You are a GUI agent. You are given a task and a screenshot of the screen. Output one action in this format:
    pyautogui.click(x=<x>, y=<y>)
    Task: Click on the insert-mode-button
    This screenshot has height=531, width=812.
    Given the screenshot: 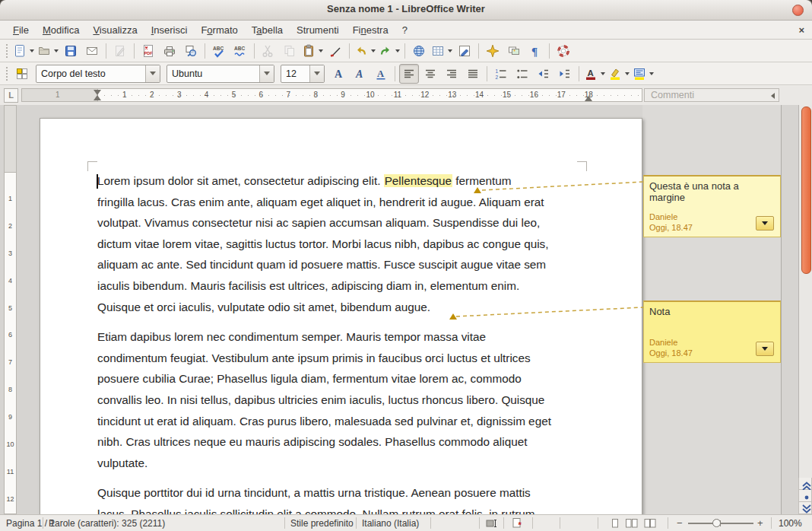 What is the action you would take?
    pyautogui.click(x=492, y=523)
    